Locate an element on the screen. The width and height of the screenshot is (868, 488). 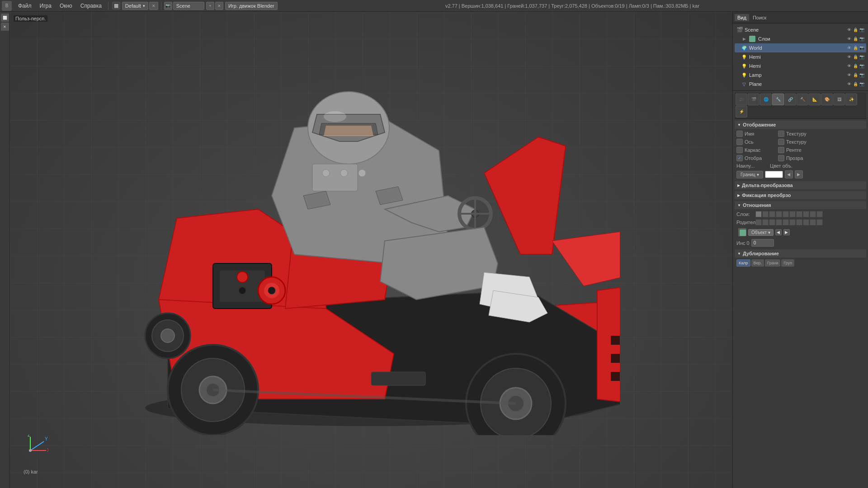
color-picker is located at coordinates (774, 174).